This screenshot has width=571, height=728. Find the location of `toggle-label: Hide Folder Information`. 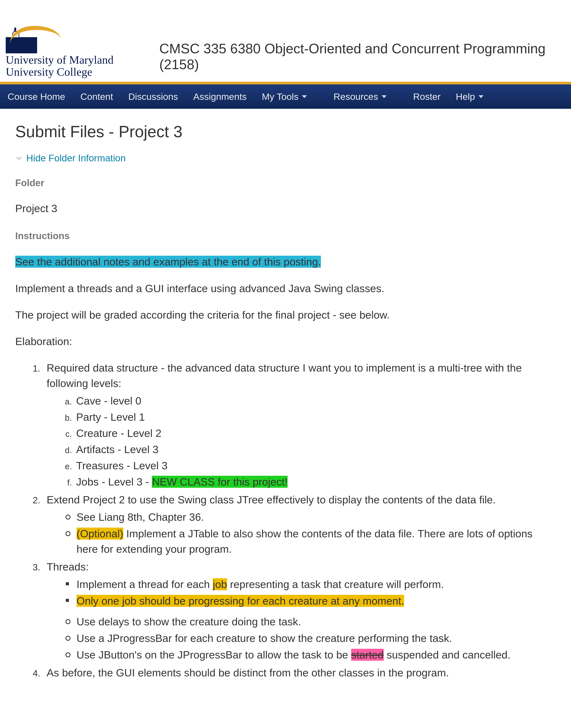

toggle-label: Hide Folder Information is located at coordinates (76, 158).